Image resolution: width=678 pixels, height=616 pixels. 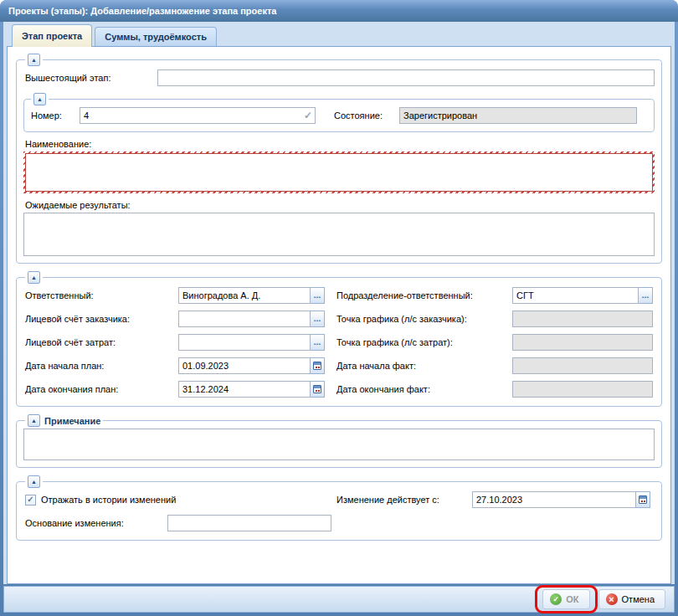 I want to click on tab-stage: Этап проекта, so click(x=52, y=35).